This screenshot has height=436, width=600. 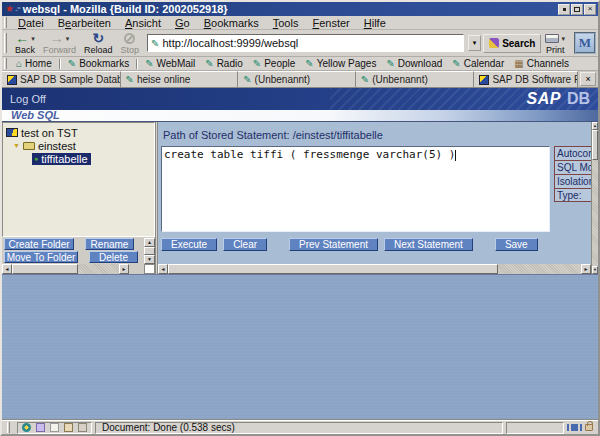 What do you see at coordinates (110, 244) in the screenshot?
I see `rename-button: Rename` at bounding box center [110, 244].